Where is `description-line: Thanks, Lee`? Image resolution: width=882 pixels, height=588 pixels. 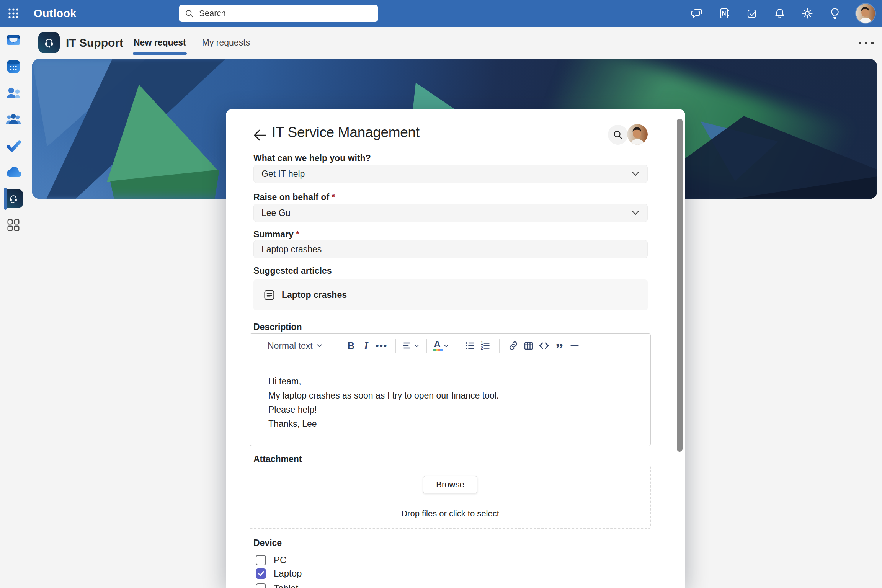 description-line: Thanks, Lee is located at coordinates (454, 424).